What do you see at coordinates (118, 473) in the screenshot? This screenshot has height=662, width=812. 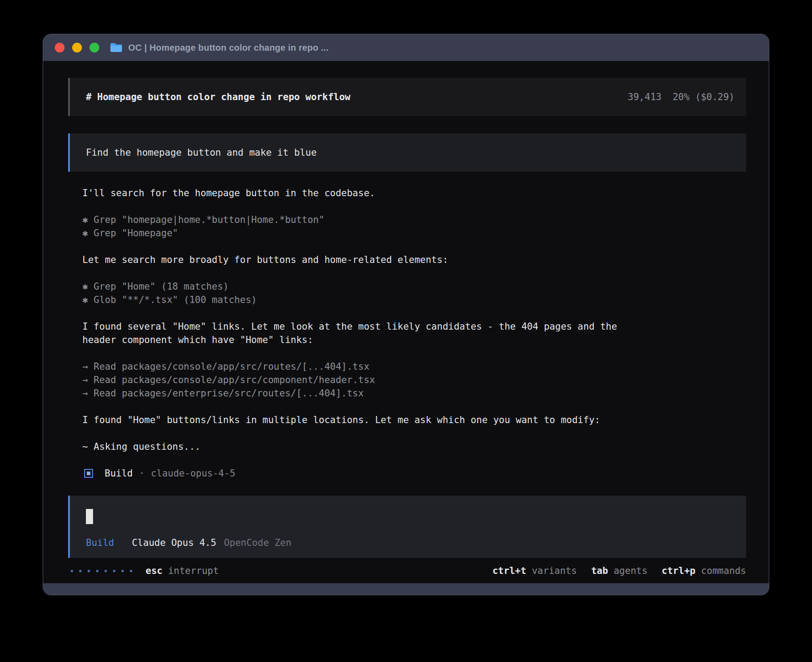 I see `agent-name: Build` at bounding box center [118, 473].